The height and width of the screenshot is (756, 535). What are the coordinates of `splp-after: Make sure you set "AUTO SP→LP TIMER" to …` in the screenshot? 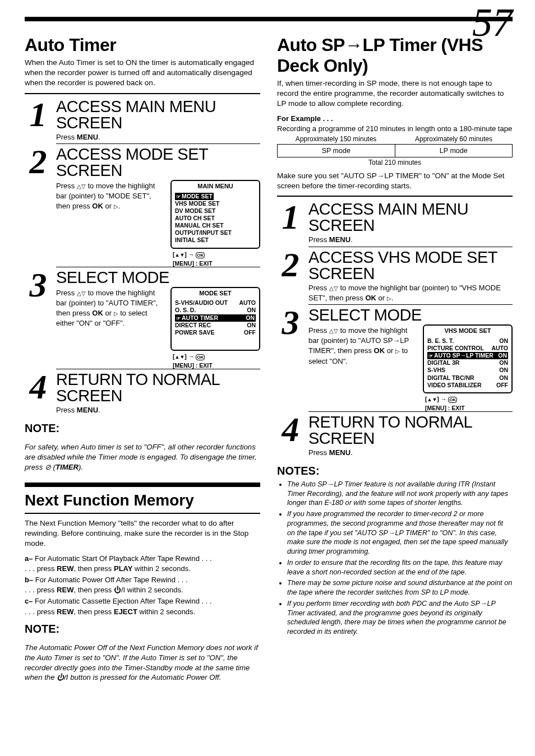 It's located at (395, 181).